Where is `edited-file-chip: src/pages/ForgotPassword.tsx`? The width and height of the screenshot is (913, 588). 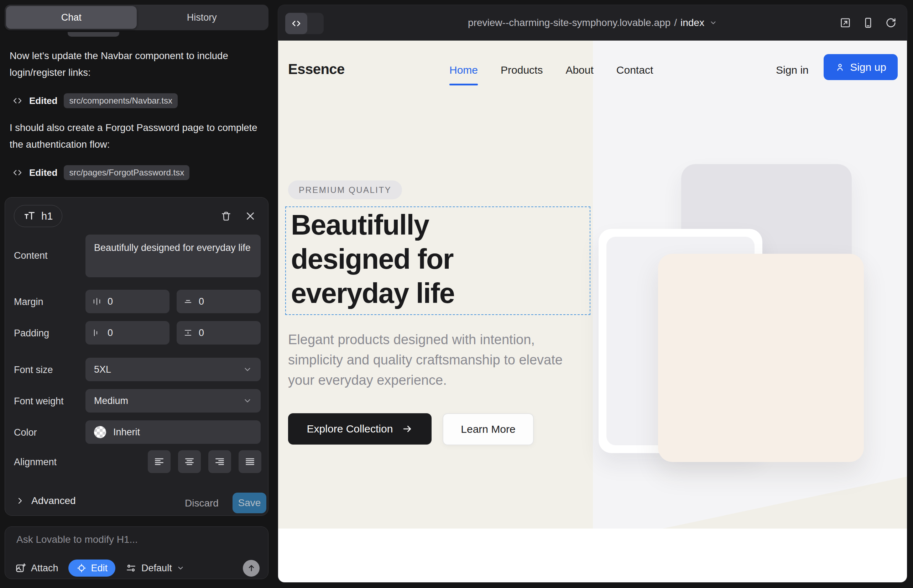 edited-file-chip: src/pages/ForgotPassword.tsx is located at coordinates (127, 173).